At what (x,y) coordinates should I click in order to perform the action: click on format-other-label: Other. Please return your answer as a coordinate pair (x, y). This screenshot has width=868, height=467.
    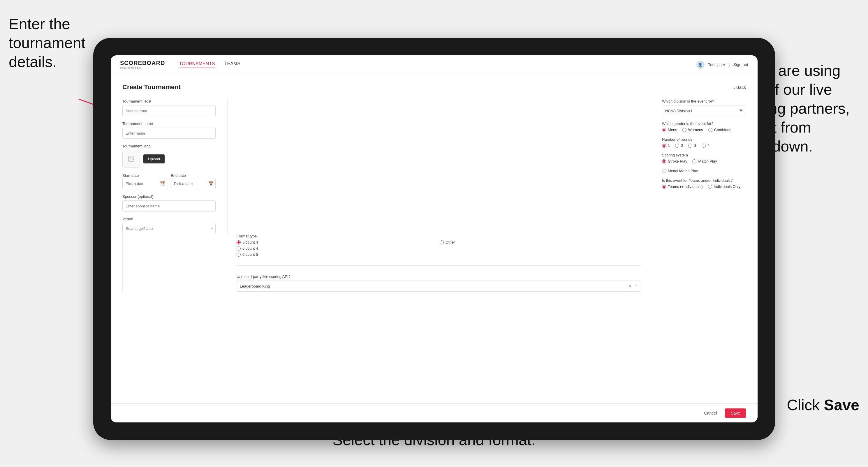
    Looking at the image, I should click on (450, 242).